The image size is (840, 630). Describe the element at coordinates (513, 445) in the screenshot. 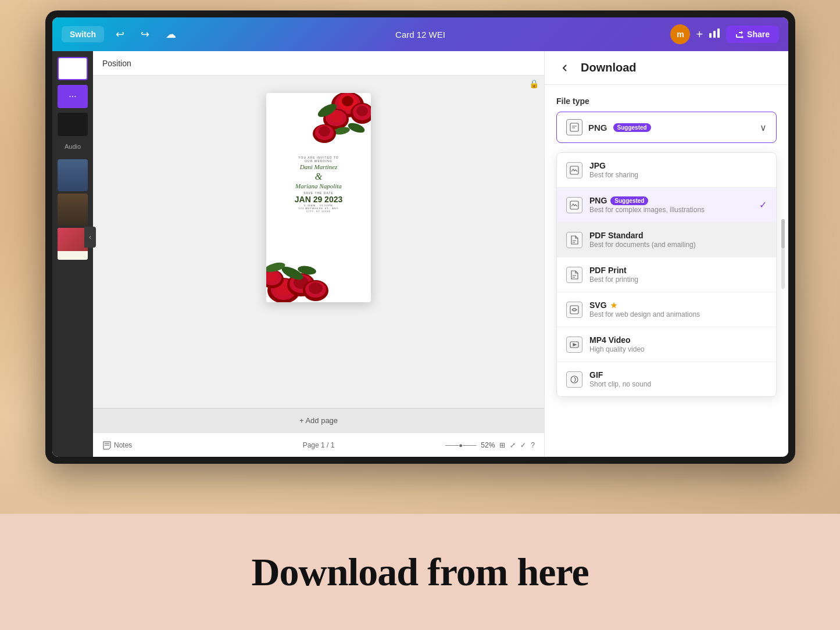

I see `fullscreen-icon: ⤢` at that location.